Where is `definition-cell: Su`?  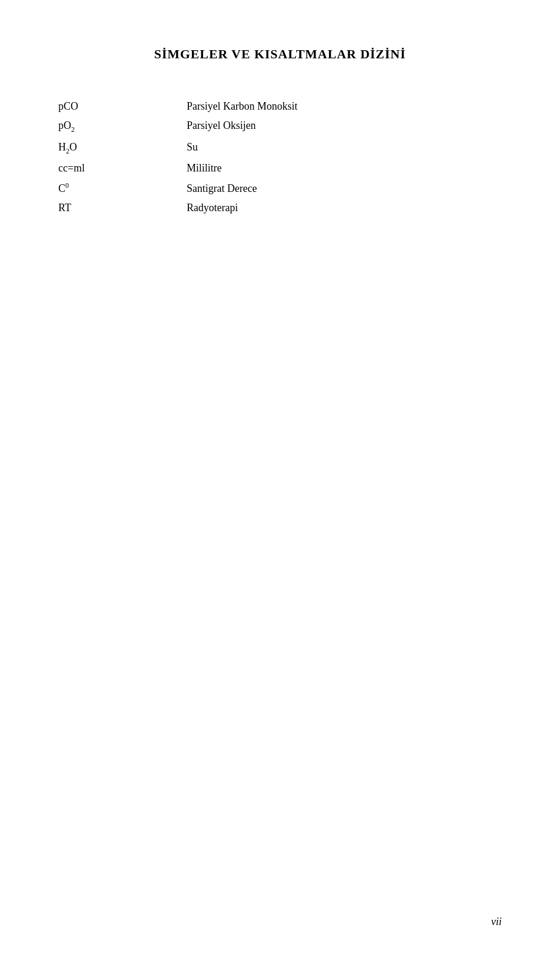
definition-cell: Su is located at coordinates (344, 148).